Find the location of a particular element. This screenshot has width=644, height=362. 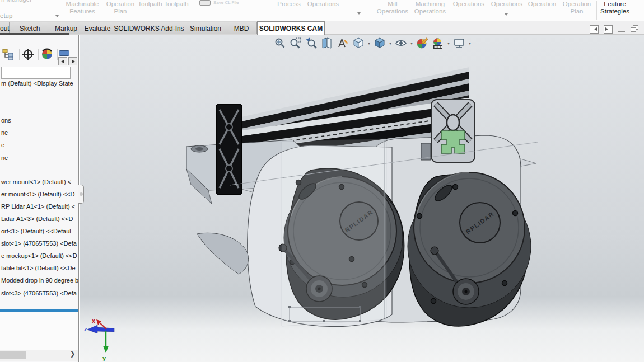

tab-mbd: MBD is located at coordinates (242, 28).